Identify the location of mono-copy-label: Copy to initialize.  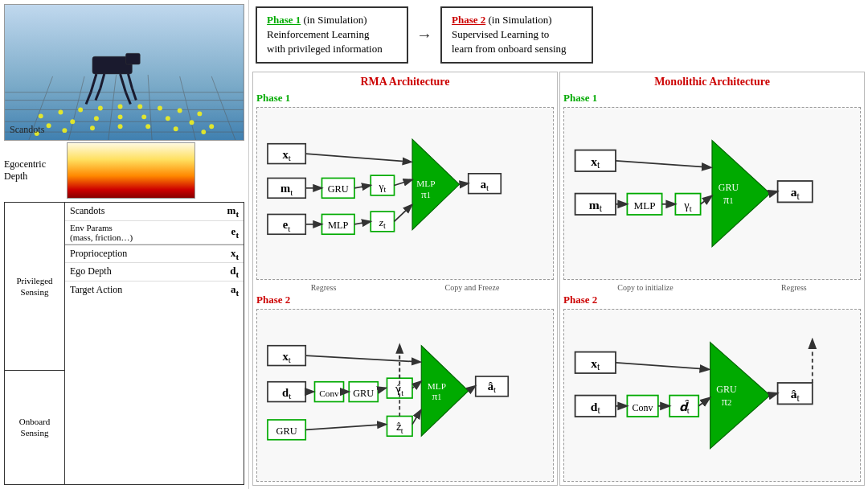
(645, 288).